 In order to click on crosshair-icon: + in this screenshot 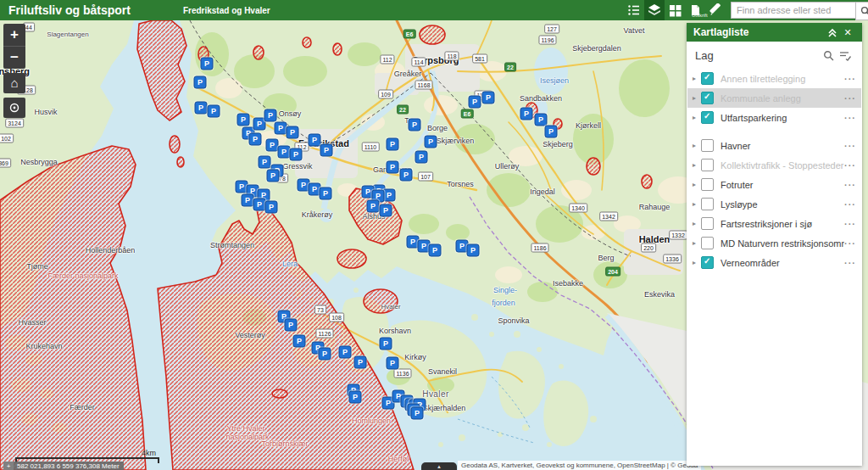, I will do `click(8, 466)`.